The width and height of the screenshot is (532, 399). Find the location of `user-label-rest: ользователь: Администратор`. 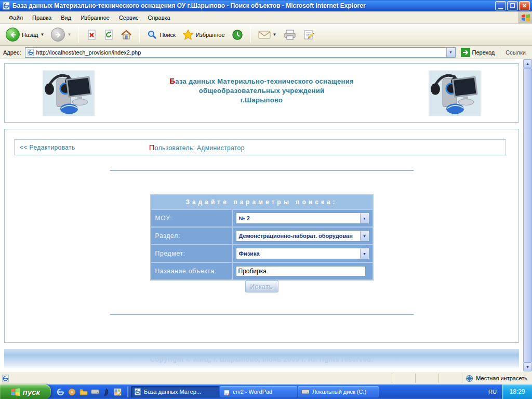

user-label-rest: ользователь: Администратор is located at coordinates (200, 148).